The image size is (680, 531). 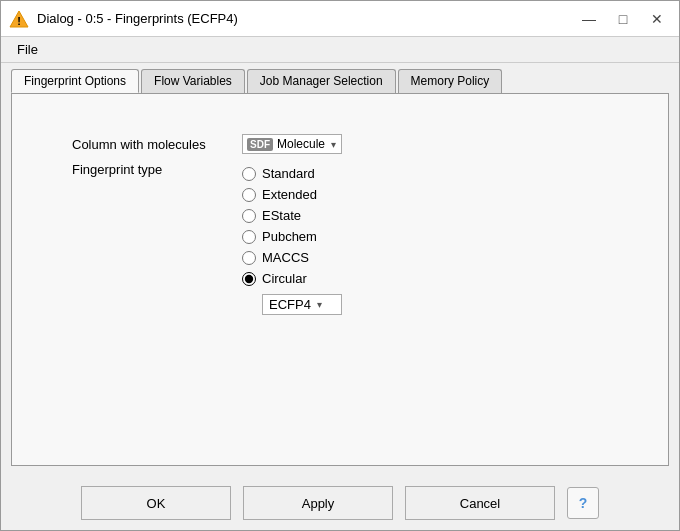 What do you see at coordinates (284, 278) in the screenshot?
I see `radio-label-circular: Circular` at bounding box center [284, 278].